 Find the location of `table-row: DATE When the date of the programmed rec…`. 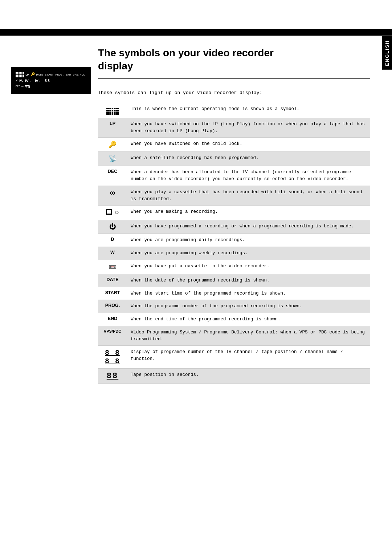

table-row: DATE When the date of the programmed rec… is located at coordinates (234, 280).